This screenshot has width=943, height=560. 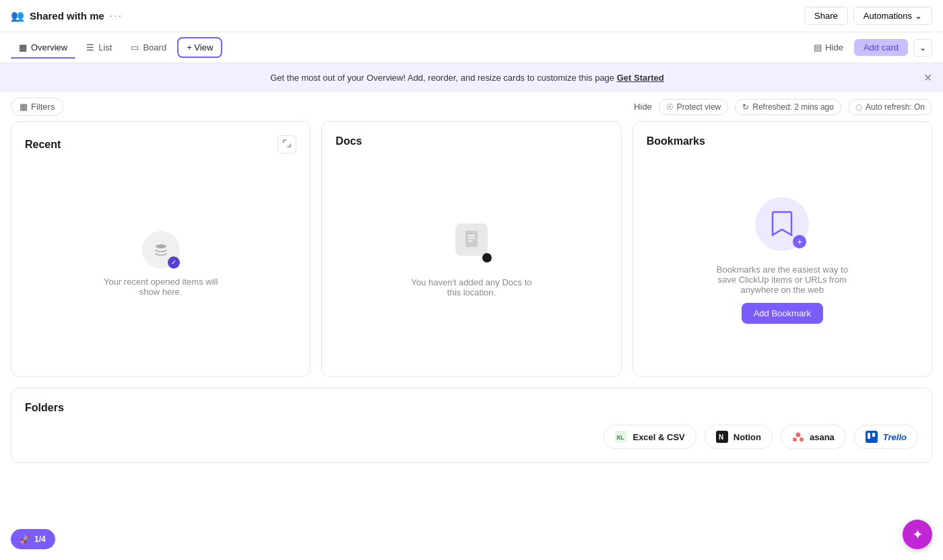 I want to click on excel-icon: XL, so click(x=621, y=437).